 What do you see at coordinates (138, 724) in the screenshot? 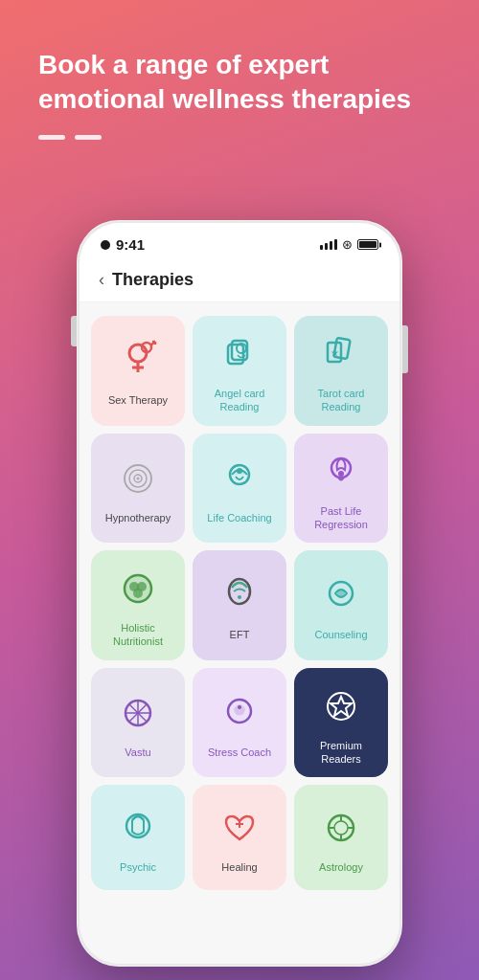
I see `therapy-card-10: Vastu` at bounding box center [138, 724].